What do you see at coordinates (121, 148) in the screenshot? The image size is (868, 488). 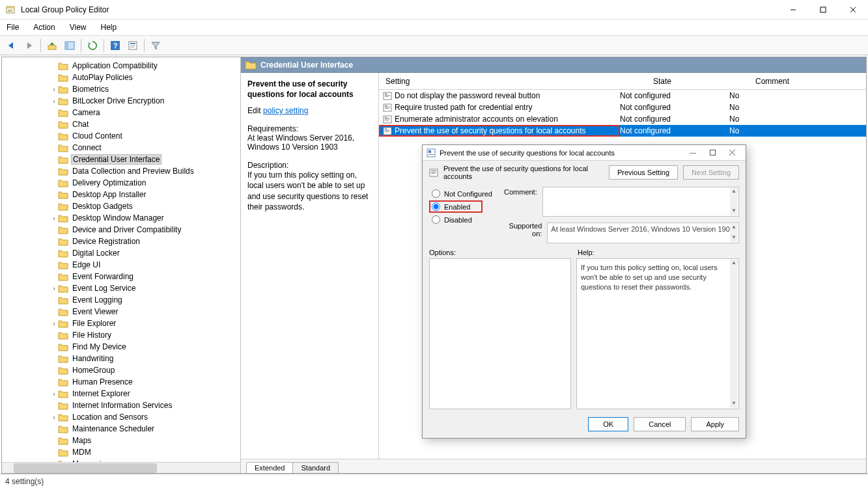 I see `tree-item: Connect` at bounding box center [121, 148].